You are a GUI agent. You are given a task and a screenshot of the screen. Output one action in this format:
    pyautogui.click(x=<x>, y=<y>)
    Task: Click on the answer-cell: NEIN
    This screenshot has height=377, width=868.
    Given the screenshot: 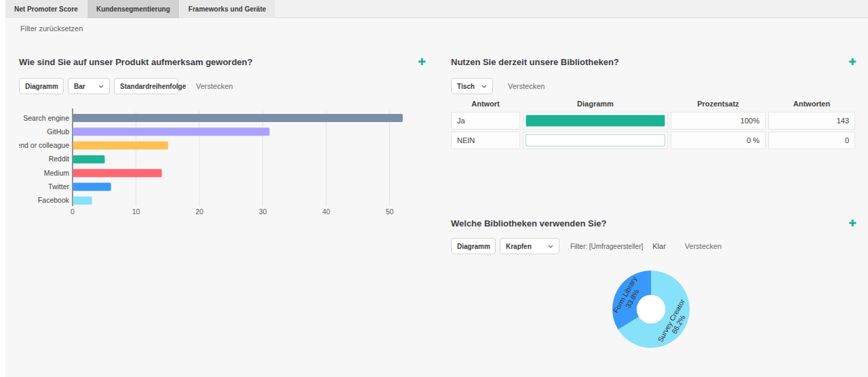 What is the action you would take?
    pyautogui.click(x=486, y=140)
    